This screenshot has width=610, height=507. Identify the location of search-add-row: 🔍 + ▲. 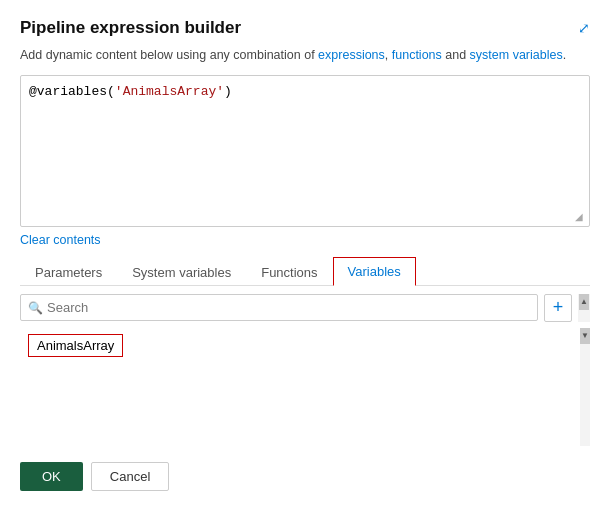
(305, 308).